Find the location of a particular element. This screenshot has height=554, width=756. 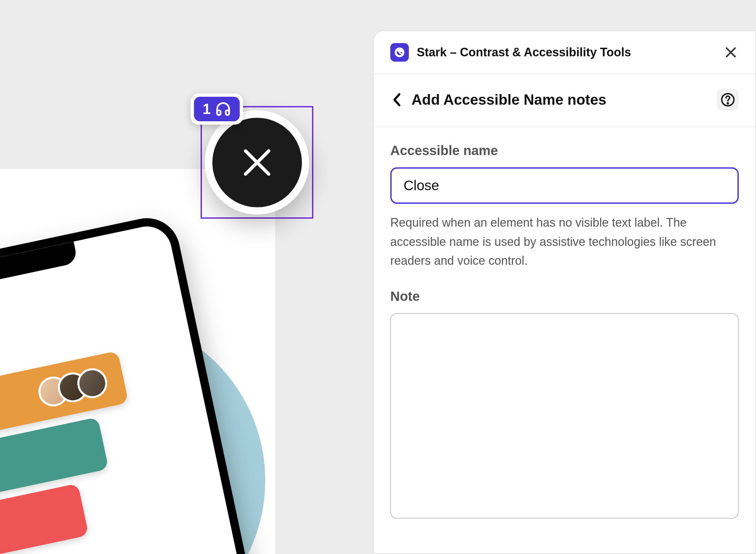

annotation-count: 1 is located at coordinates (207, 109).